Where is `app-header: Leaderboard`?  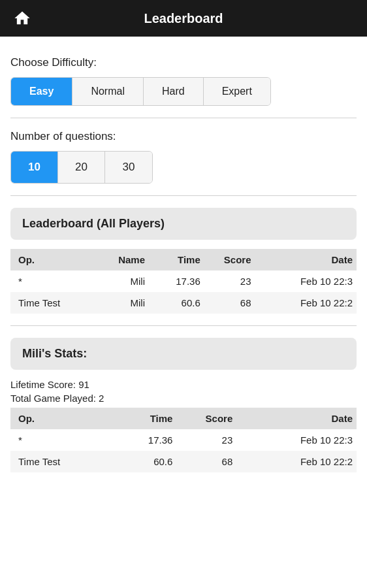
app-header: Leaderboard is located at coordinates (184, 18).